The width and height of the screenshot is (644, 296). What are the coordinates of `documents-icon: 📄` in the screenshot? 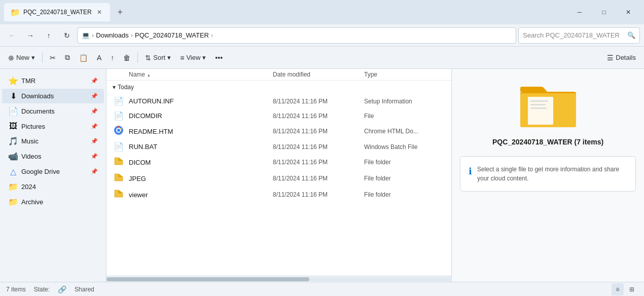 It's located at (13, 112).